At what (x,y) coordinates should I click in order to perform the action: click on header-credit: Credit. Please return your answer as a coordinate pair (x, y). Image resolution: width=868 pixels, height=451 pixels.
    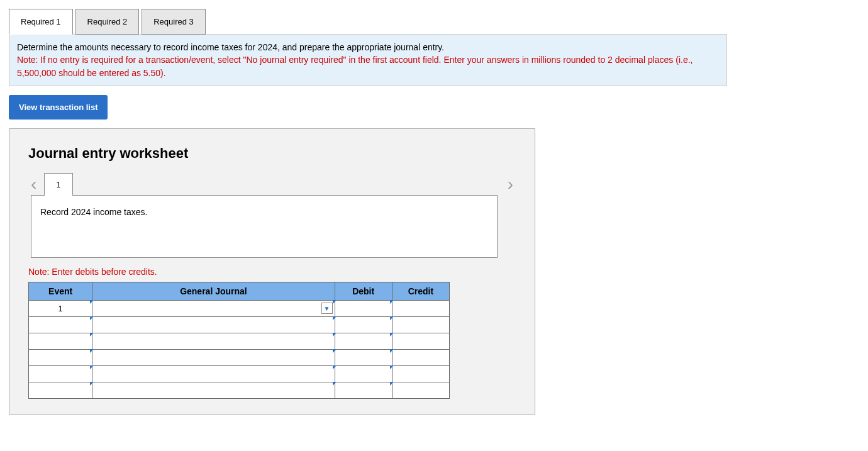
    Looking at the image, I should click on (420, 291).